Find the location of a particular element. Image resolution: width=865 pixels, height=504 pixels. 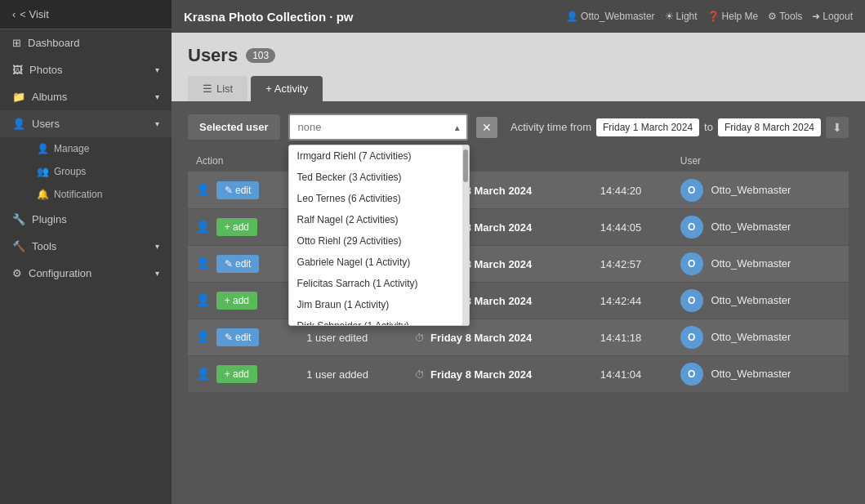

date-cell: ⏱ Friday 8 March 2024 is located at coordinates (499, 374).